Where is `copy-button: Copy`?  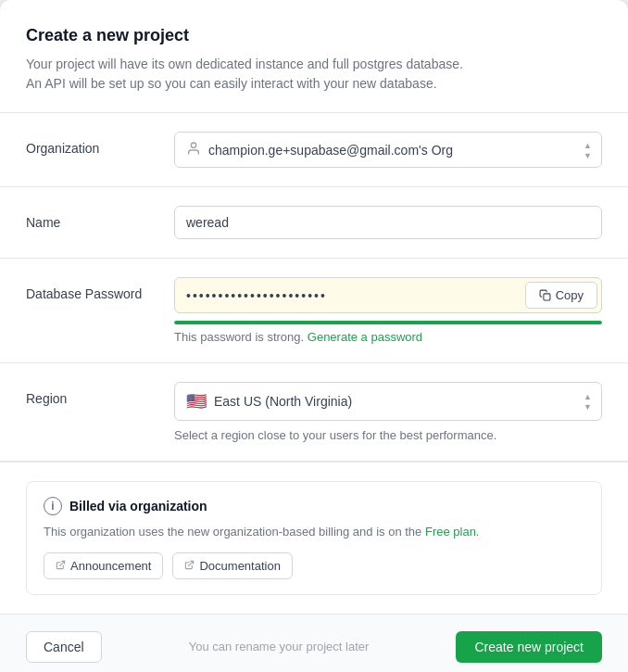
copy-button: Copy is located at coordinates (561, 295).